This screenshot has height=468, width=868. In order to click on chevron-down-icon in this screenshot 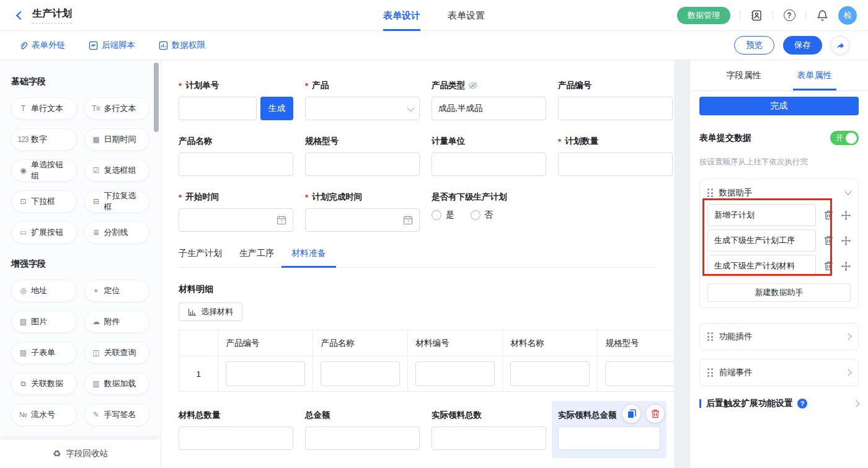, I will do `click(848, 191)`.